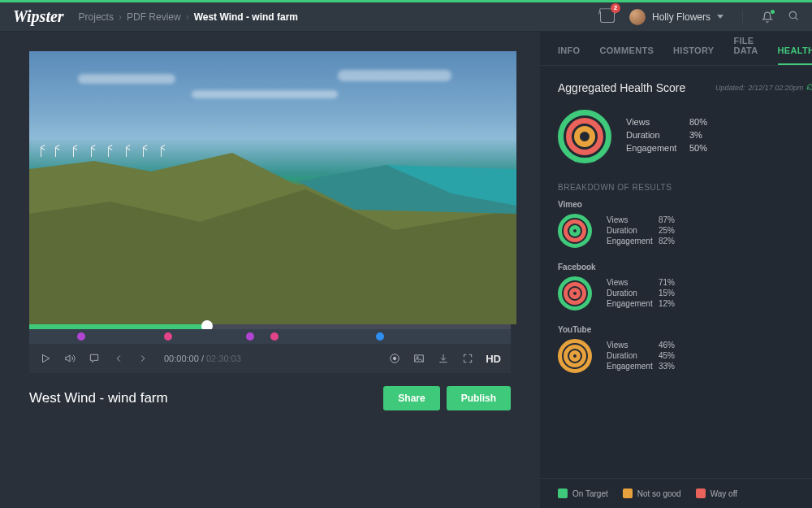 This screenshot has width=812, height=508. I want to click on tabs: INFOCOMMENTSHISTORYFILE DATAHEALTH, so click(676, 49).